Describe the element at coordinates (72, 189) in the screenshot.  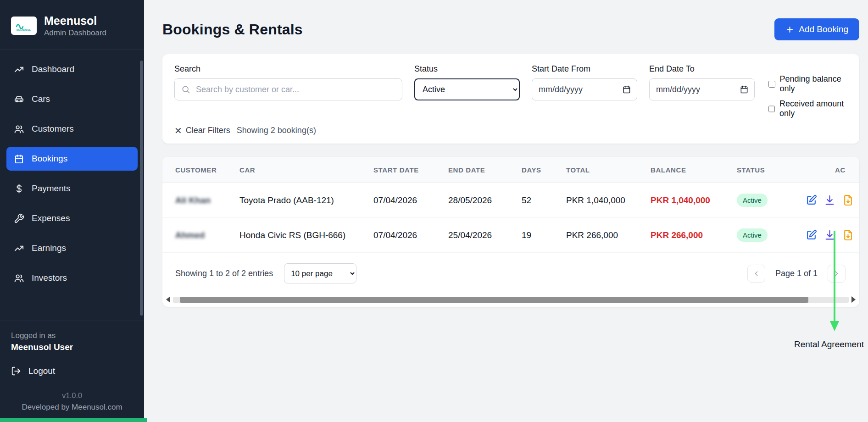
I see `sidebar-item-payments: Payments` at that location.